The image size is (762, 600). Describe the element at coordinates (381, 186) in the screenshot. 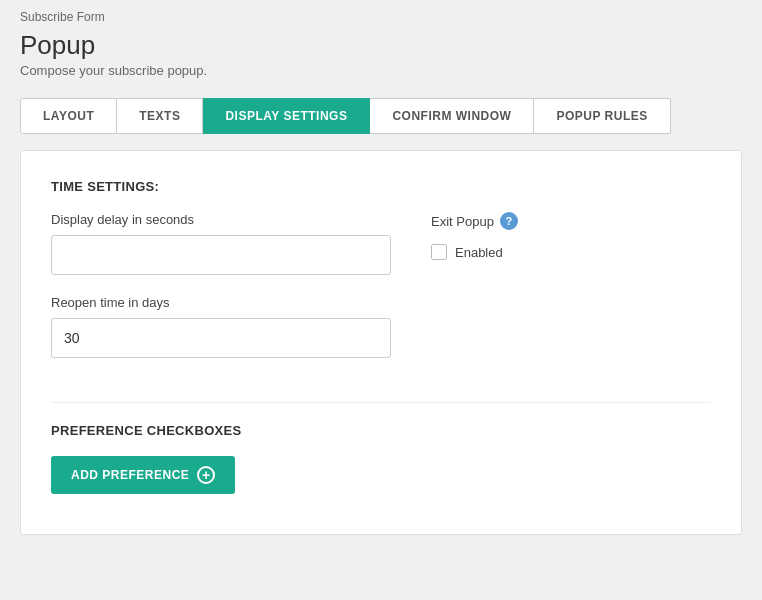

I see `time-settings-title: TIME SETTINGS:` at that location.